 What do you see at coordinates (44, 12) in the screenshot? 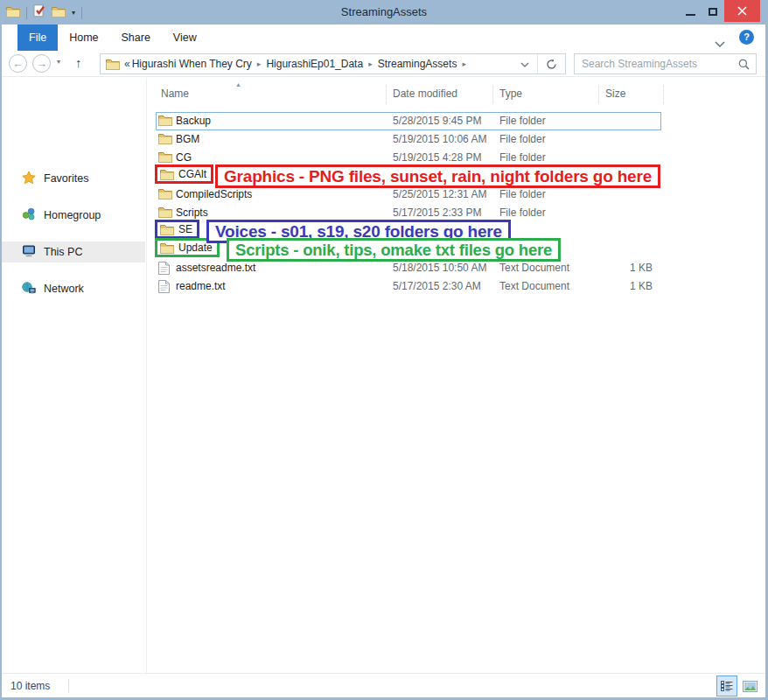
I see `quick-access-toolbar: ▾` at bounding box center [44, 12].